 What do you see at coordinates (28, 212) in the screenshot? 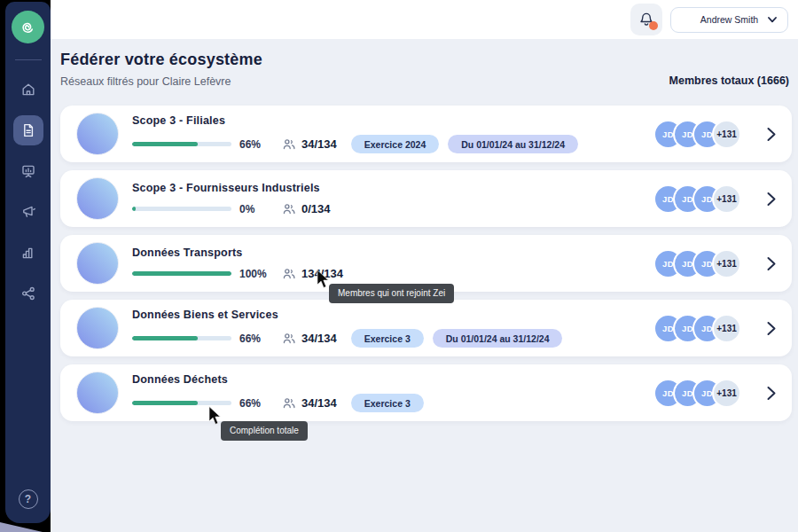
I see `sidebar-item-announcements` at bounding box center [28, 212].